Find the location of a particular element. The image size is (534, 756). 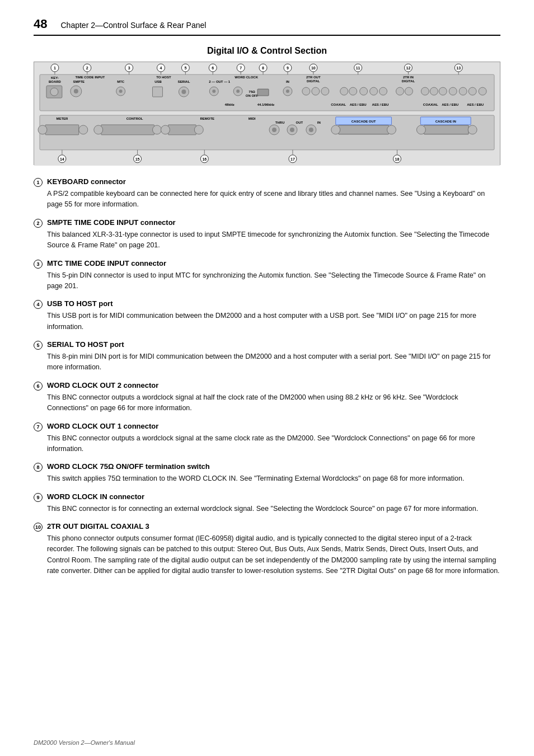

svg-text: 4 is located at coordinates (161, 68).